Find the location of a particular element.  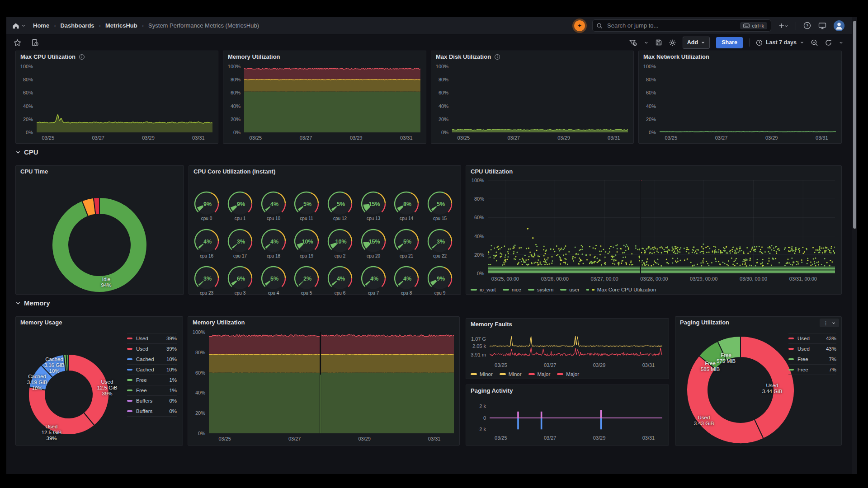

document-clock-button is located at coordinates (35, 42).